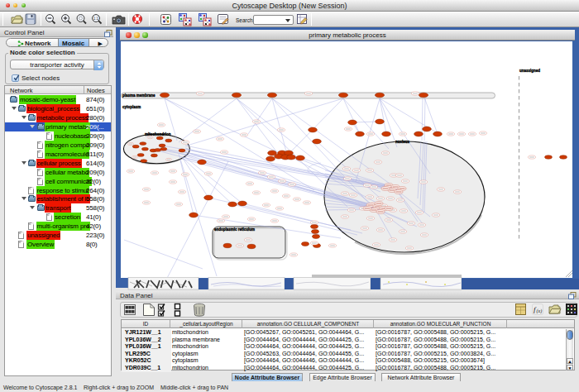  Describe the element at coordinates (529, 71) in the screenshot. I see `svg-text: unassigned` at that location.